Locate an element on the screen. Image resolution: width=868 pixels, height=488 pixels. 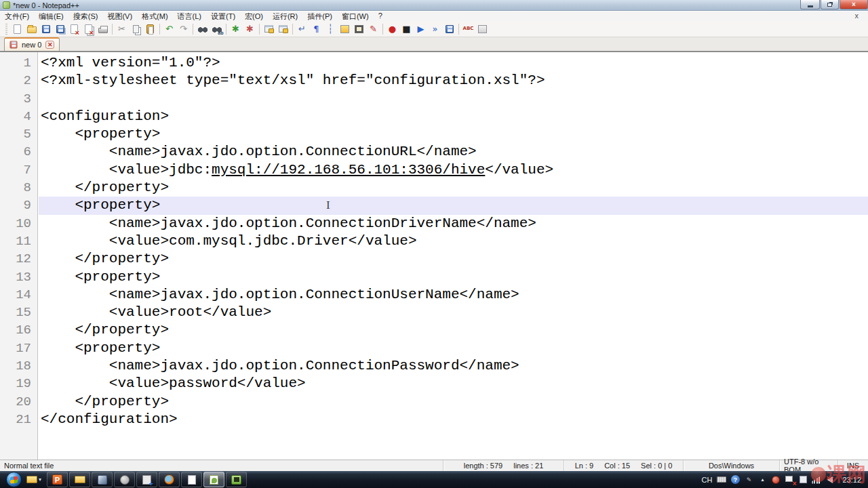
zoom-out-icon: ✱ is located at coordinates (250, 29).